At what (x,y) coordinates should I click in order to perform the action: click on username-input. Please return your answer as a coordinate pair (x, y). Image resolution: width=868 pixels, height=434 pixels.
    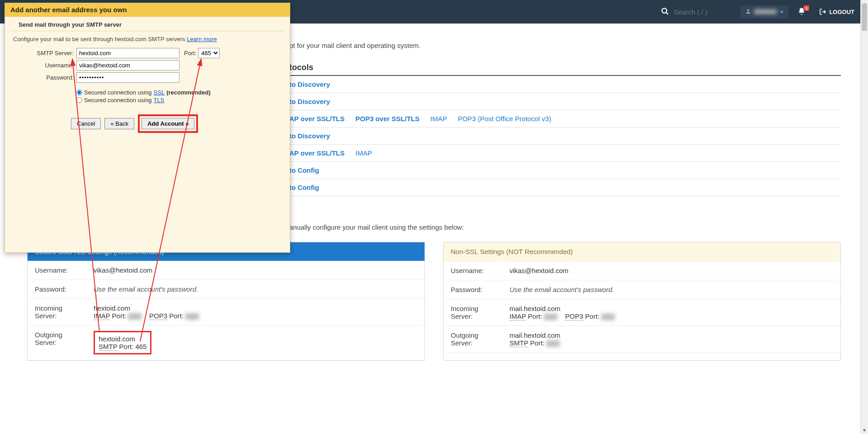
    Looking at the image, I should click on (128, 65).